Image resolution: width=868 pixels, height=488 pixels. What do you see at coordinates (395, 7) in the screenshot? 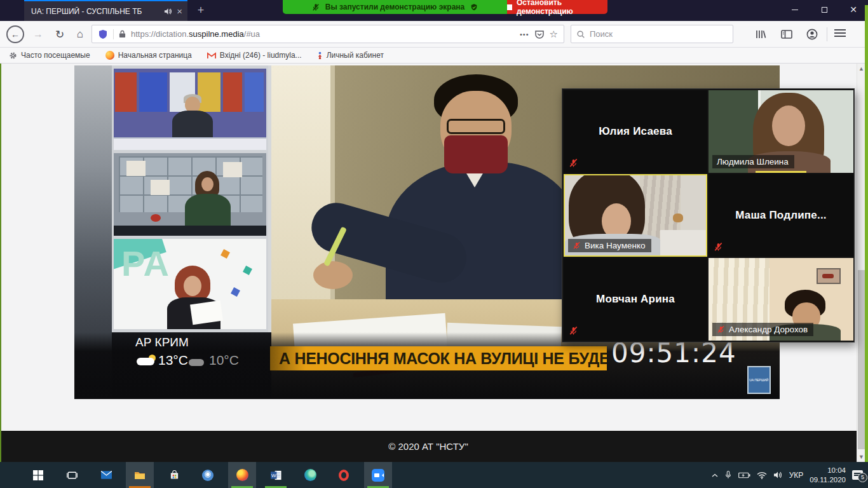
I see `screenshare-status: Вы запустили демонстрацию экрана` at bounding box center [395, 7].